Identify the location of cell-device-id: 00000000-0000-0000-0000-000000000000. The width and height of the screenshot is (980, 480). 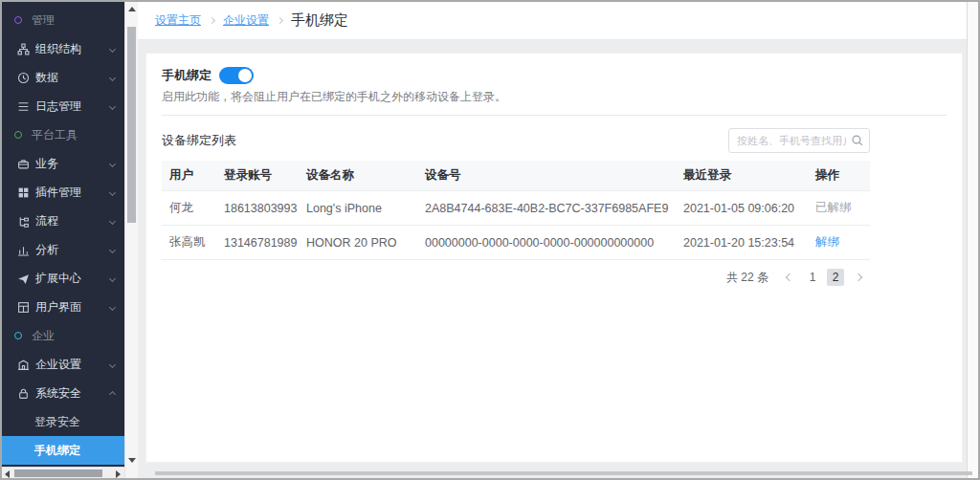
(546, 243).